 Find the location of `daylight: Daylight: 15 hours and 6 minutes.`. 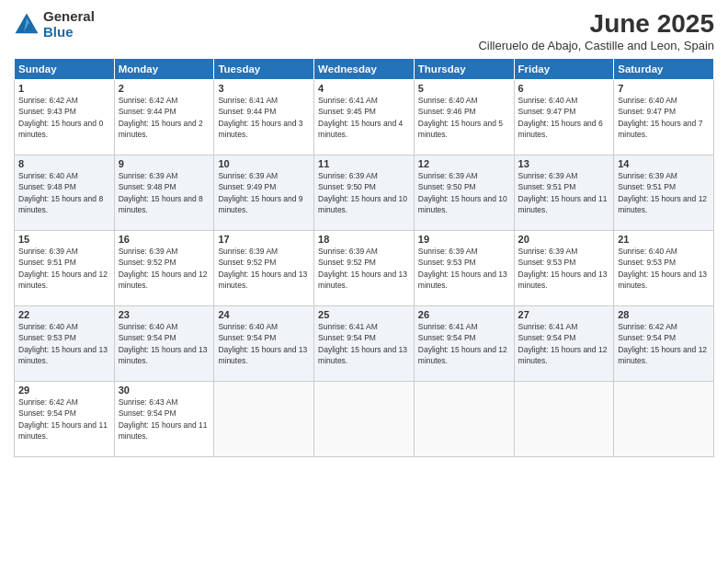

daylight: Daylight: 15 hours and 6 minutes. is located at coordinates (561, 129).